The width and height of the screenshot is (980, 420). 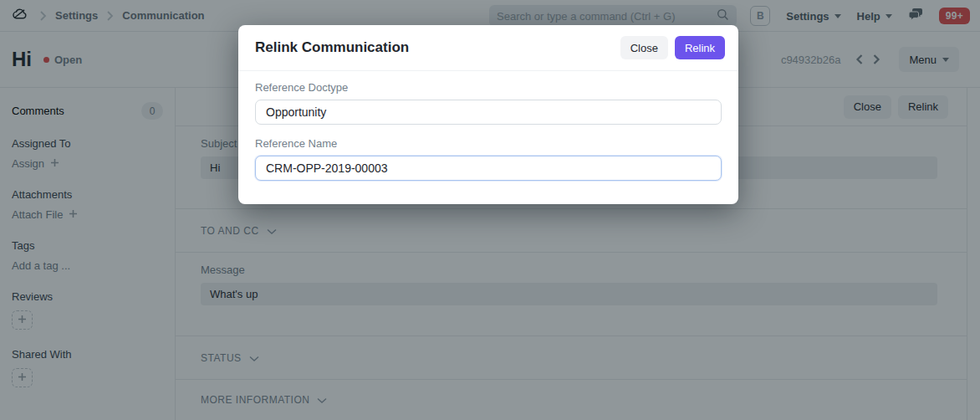 What do you see at coordinates (488, 49) in the screenshot?
I see `modal-header: Relink Communication Close Relink` at bounding box center [488, 49].